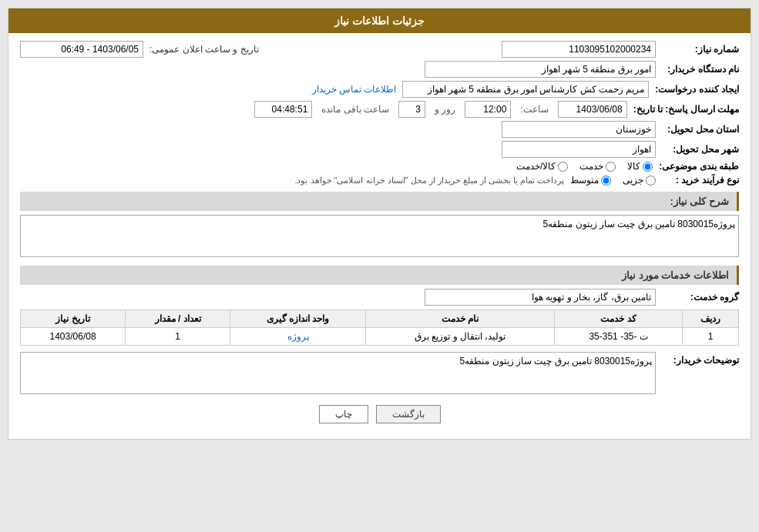 This screenshot has height=532, width=759. I want to click on deadline-remaining-label: ساعت باقی مانده, so click(355, 109).